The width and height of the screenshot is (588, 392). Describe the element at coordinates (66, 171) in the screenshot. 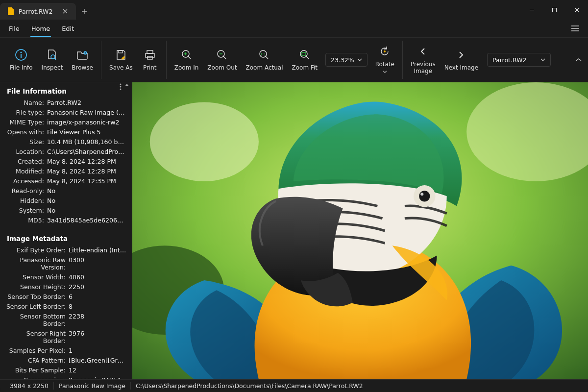

I see `list-item: Modified:May 8, 2024 12:28 PM` at that location.